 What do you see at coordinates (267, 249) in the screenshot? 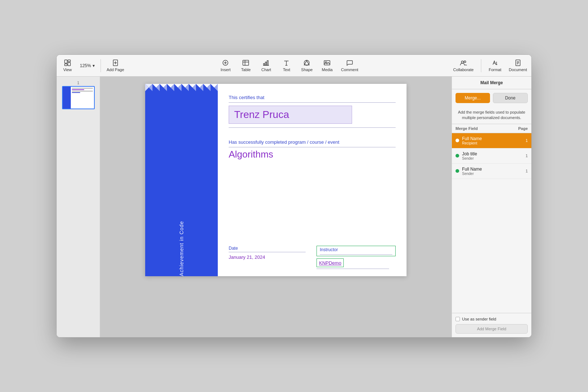
I see `cert-date-label: Date` at bounding box center [267, 249].